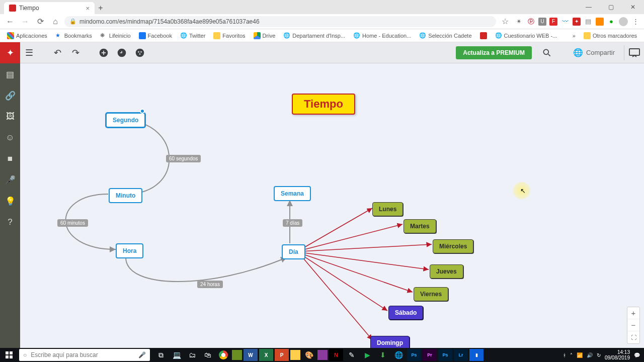  I want to click on taskbar-app: ✎, so click(352, 355).